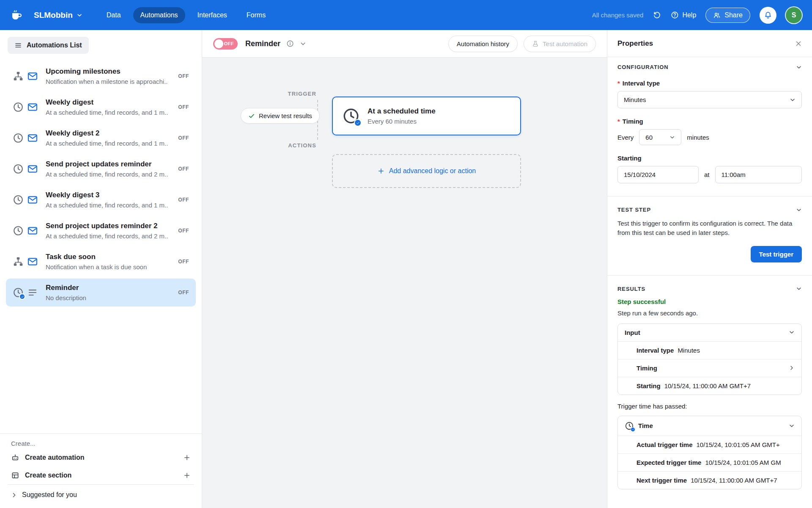 Image resolution: width=812 pixels, height=508 pixels. I want to click on suggested-for-you-button: Suggested for you, so click(101, 495).